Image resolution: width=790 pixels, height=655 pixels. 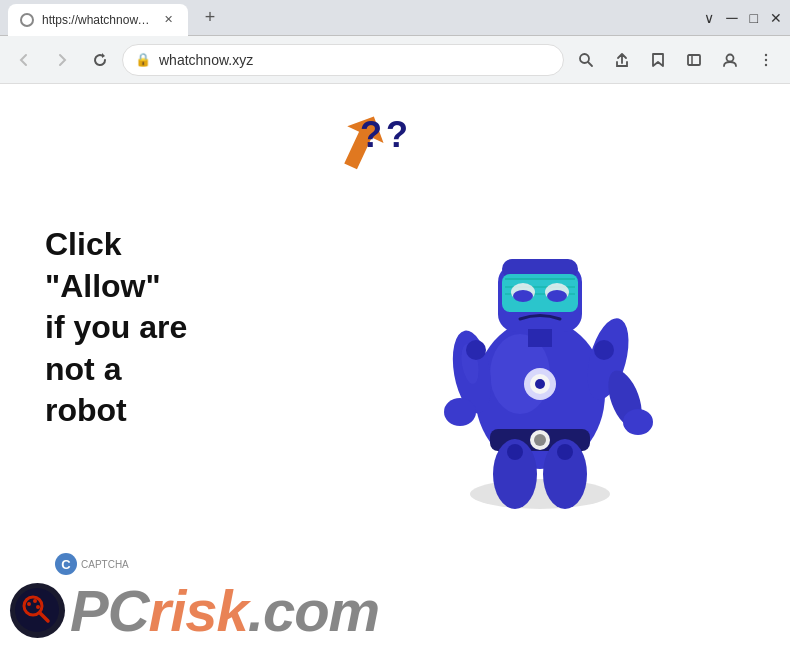 What do you see at coordinates (730, 60) in the screenshot?
I see `profile-button` at bounding box center [730, 60].